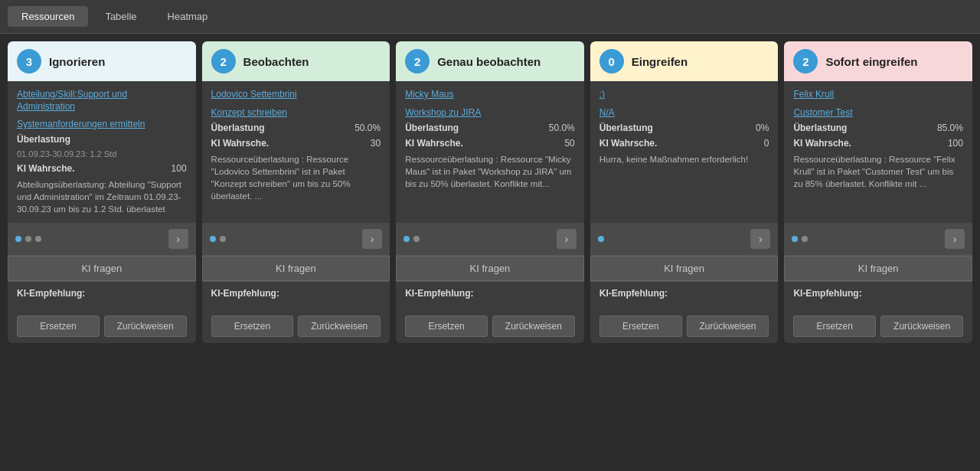 The height and width of the screenshot is (471, 980). I want to click on col-body: Abteilung/Skill:Support und Administrati…, so click(102, 152).